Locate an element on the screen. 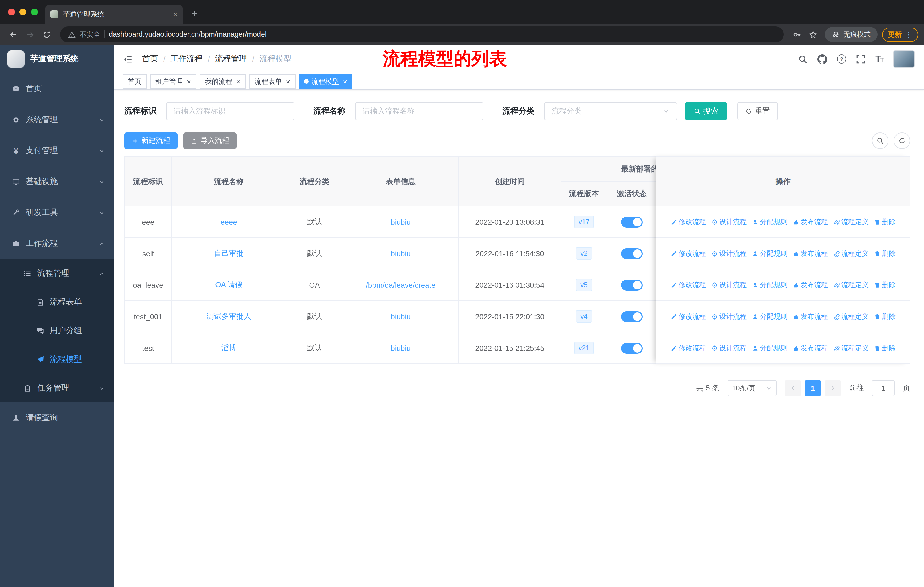  minimize-window-button is located at coordinates (23, 12).